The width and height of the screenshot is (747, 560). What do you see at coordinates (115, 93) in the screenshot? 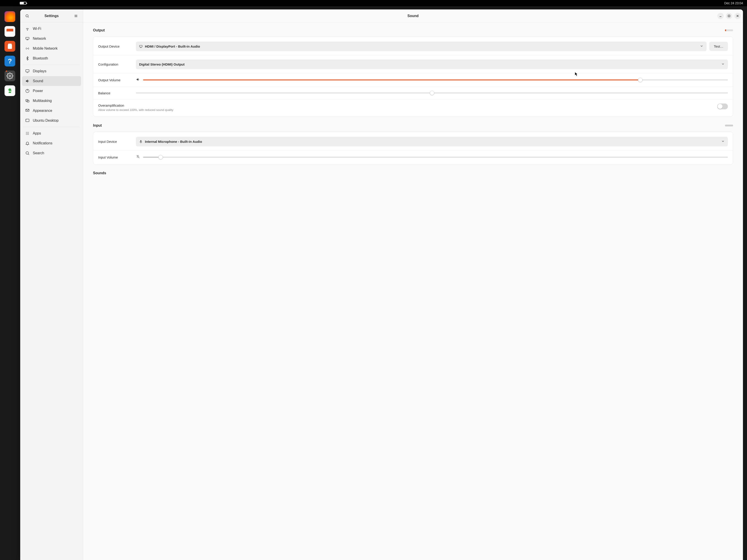
I see `balance-label: Balance` at bounding box center [115, 93].